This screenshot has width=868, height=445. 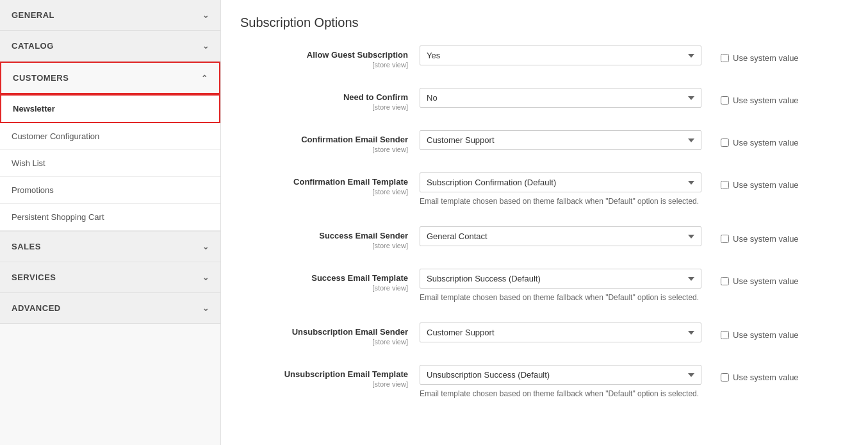 I want to click on use-system-value-label-4: Use system value, so click(x=766, y=185).